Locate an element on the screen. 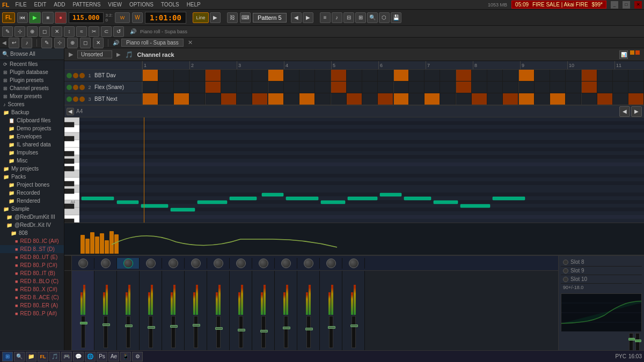 The height and width of the screenshot is (362, 644). sidebar-item-red80it: ■ RED 80..IT (B) is located at coordinates (32, 274).